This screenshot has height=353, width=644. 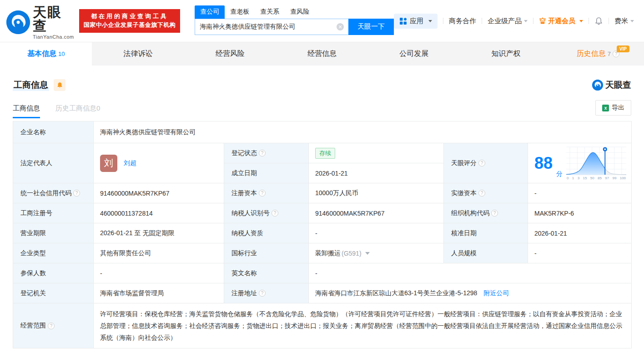 I want to click on promo-line1: 都在用的商业查询工具, so click(x=130, y=16).